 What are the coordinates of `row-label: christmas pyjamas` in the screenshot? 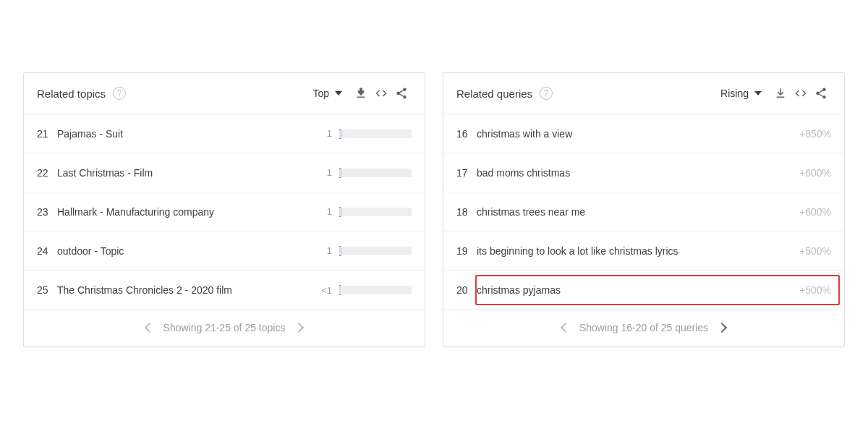 It's located at (638, 290).